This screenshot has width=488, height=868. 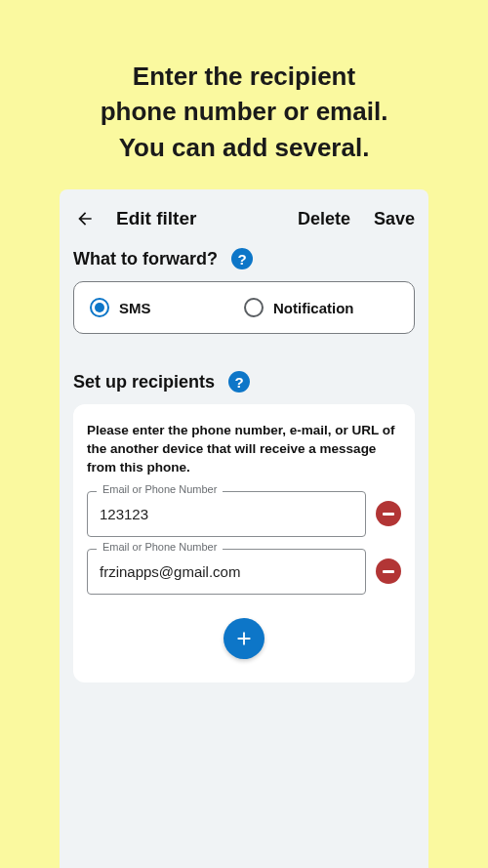 I want to click on recipients-instruction: Please enter the phone number, e-mail, o…, so click(x=244, y=449).